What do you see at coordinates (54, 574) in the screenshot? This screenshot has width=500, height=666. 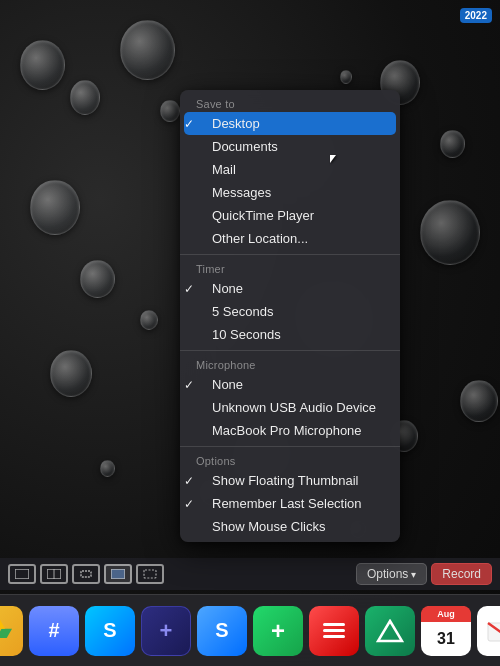 I see `window-icon-half` at bounding box center [54, 574].